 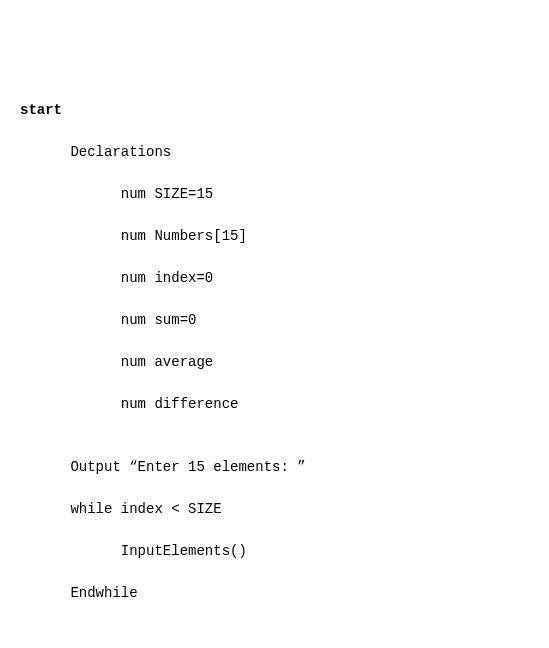 I want to click on code-line: num average, so click(x=274, y=362).